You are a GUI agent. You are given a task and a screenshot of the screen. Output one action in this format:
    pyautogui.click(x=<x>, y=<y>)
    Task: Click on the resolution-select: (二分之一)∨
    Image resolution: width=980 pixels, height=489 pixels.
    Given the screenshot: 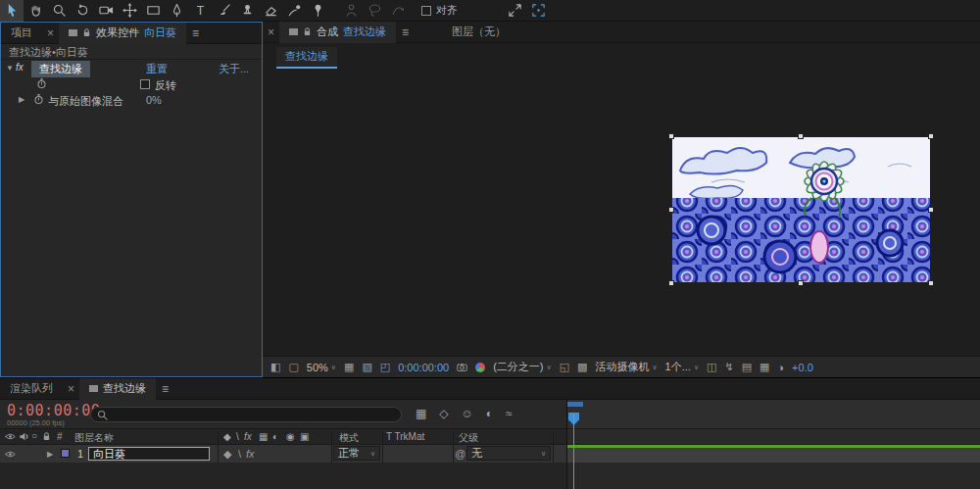 What is the action you would take?
    pyautogui.click(x=521, y=367)
    